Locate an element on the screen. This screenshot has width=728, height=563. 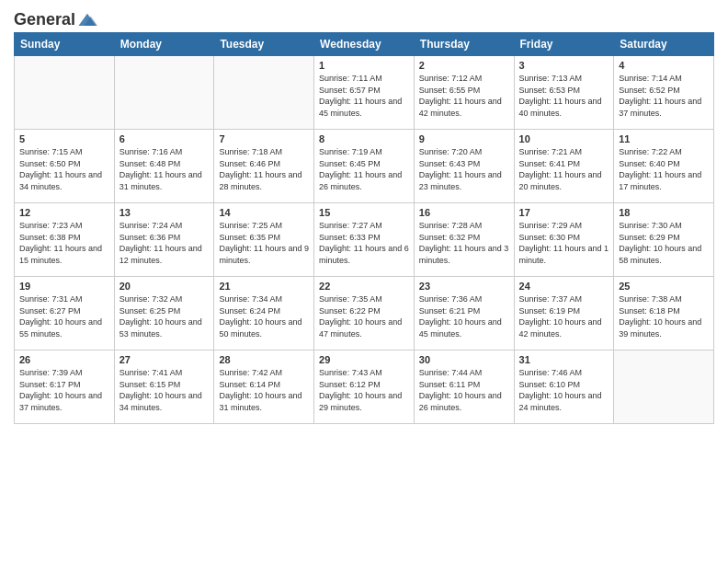
day-number: 3 is located at coordinates (564, 65).